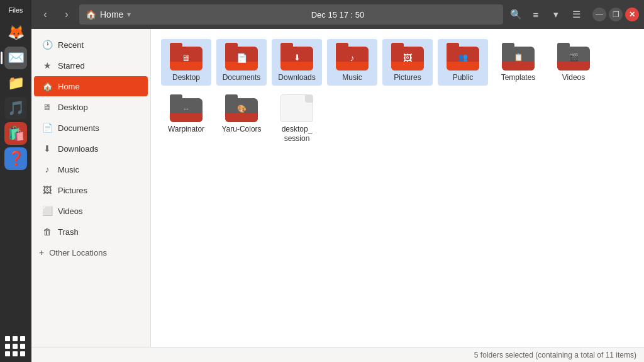 This screenshot has height=362, width=644. What do you see at coordinates (47, 45) in the screenshot?
I see `recent-icon: 🕐` at bounding box center [47, 45].